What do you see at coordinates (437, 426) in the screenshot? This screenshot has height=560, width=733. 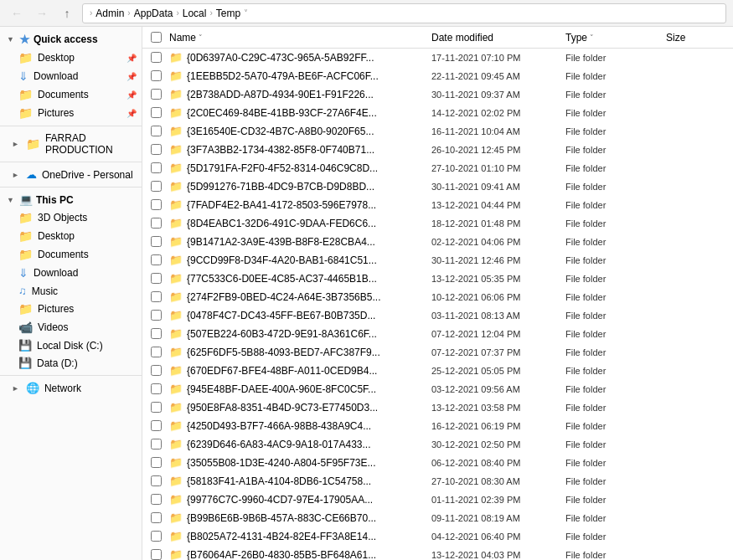 I see `table-row: 📁 {4250D493-B7F7-466A-98B8-438A9C4... 16…` at bounding box center [437, 426].